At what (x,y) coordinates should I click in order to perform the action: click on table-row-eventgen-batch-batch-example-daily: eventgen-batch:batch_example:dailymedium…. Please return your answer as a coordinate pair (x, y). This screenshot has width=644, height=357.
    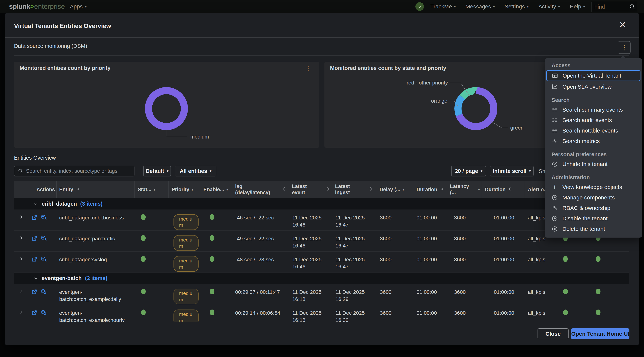
    Looking at the image, I should click on (322, 295).